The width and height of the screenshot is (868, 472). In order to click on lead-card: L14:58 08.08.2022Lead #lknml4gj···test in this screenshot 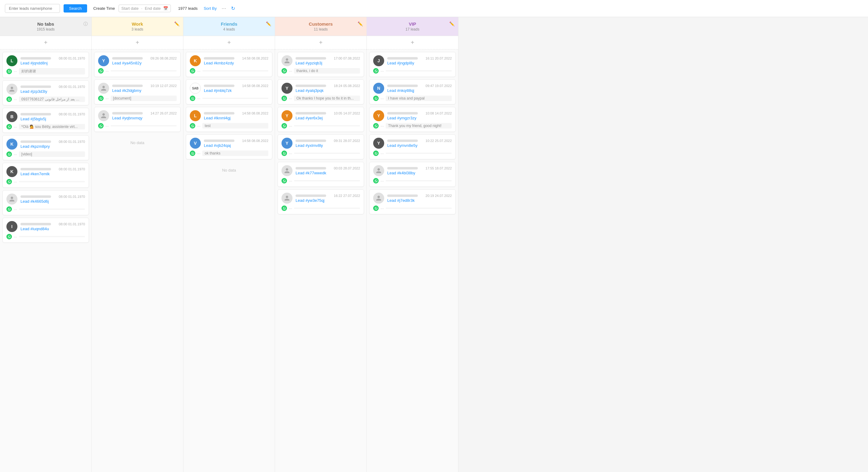, I will do `click(229, 119)`.